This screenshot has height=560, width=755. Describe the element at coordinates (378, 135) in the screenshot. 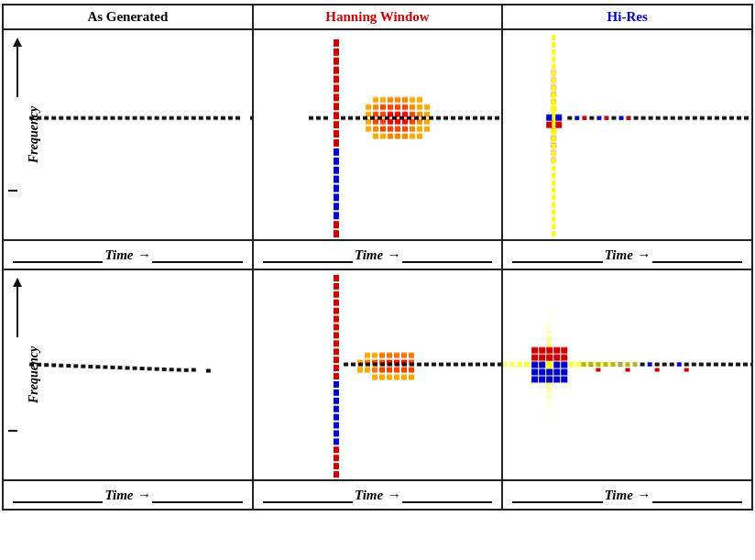

I see `plot-row1-col2` at that location.